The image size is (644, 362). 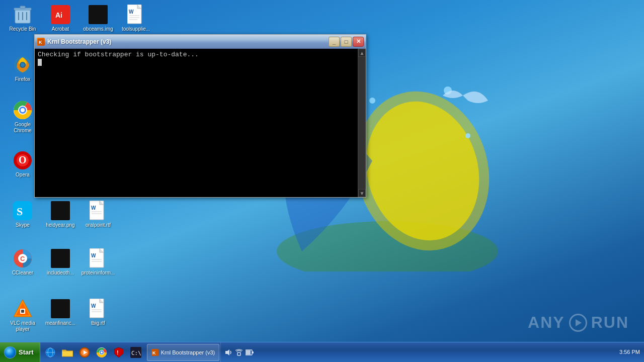 I want to click on icon-tbig: W tbig.rtf, so click(x=98, y=313).